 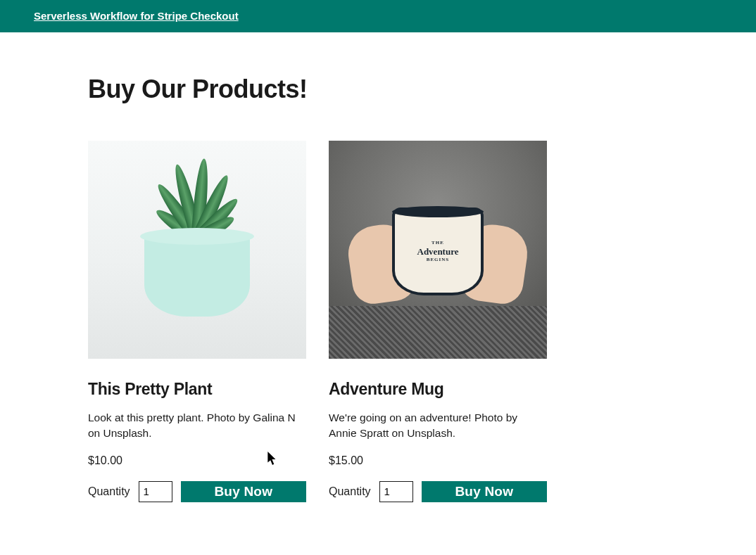 What do you see at coordinates (197, 426) in the screenshot?
I see `product-description: Look at this pretty plant. Photo by Gali…` at bounding box center [197, 426].